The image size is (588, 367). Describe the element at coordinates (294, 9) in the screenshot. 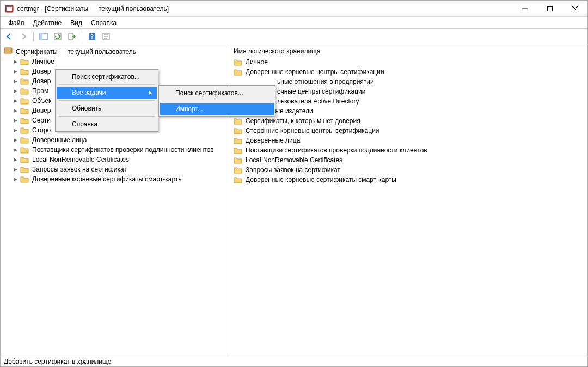

I see `titlebar: certmgr - [Сертификаты — текущий пользов…` at that location.